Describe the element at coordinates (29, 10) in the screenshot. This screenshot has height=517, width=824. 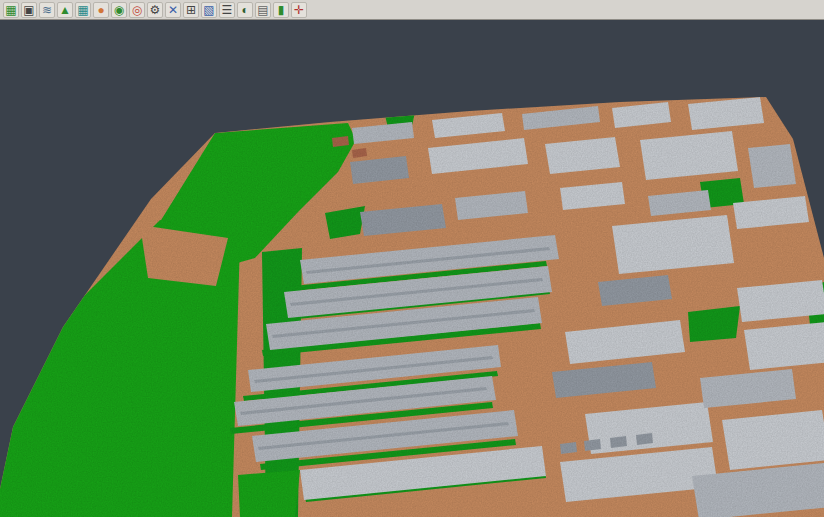
I see `save-icon: ▣` at that location.